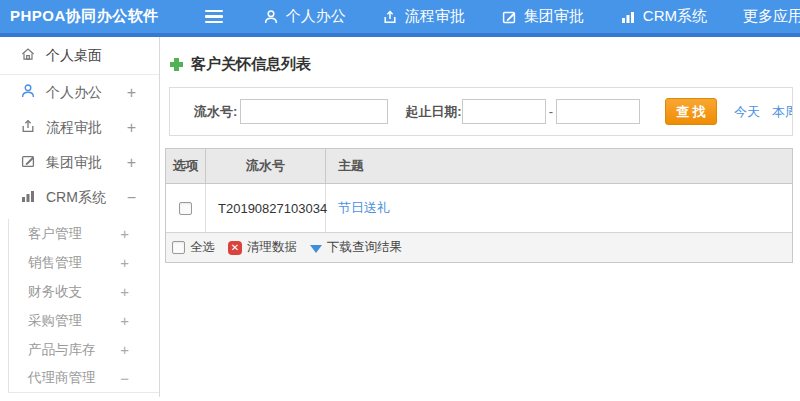 Image resolution: width=800 pixels, height=401 pixels. Describe the element at coordinates (62, 378) in the screenshot. I see `sidebar-item-label: 代理商管理` at that location.